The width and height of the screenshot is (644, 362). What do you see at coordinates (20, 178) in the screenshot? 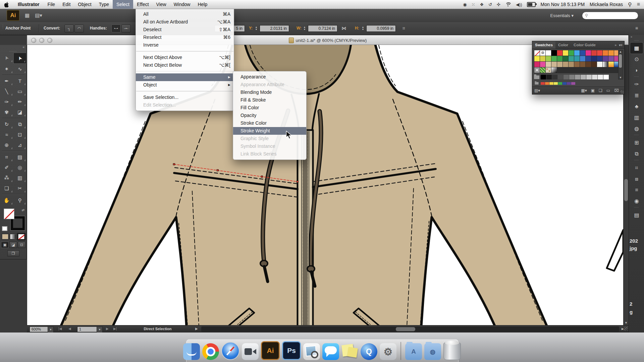
I see `column-graph-tool: ▥` at bounding box center [20, 178].